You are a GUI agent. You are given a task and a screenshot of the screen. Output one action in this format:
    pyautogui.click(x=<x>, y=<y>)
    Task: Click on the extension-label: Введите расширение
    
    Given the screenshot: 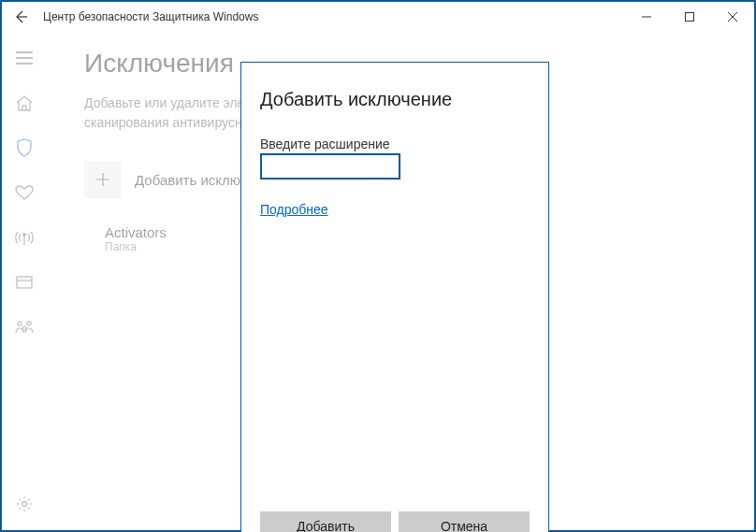 What is the action you would take?
    pyautogui.click(x=395, y=144)
    